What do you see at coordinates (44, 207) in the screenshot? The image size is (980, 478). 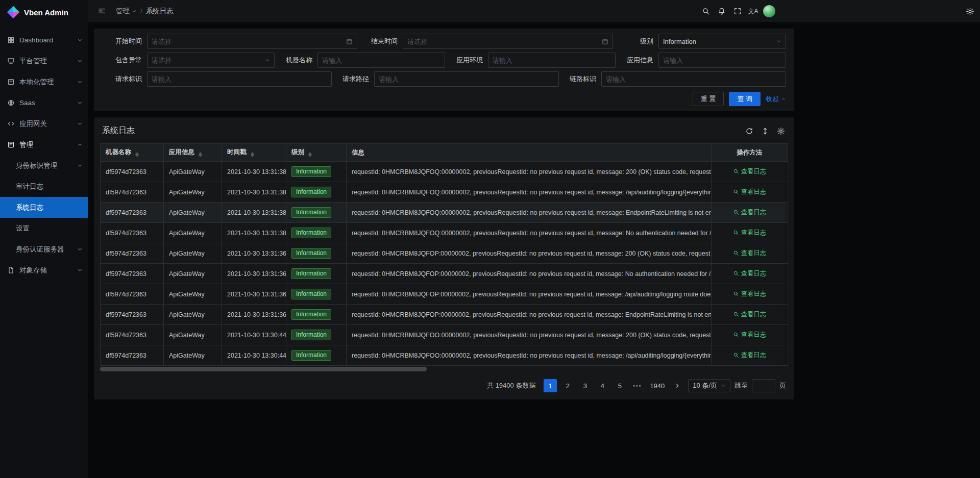 I see `sidebar-item-system-logs: 系统日志` at bounding box center [44, 207].